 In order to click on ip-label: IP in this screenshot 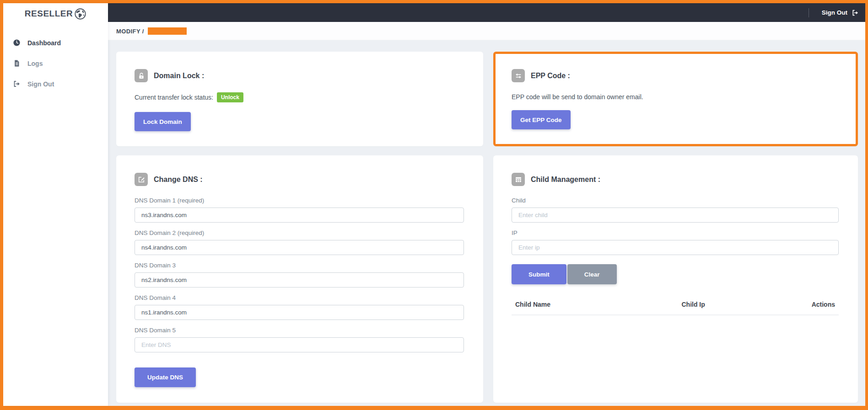, I will do `click(675, 233)`.